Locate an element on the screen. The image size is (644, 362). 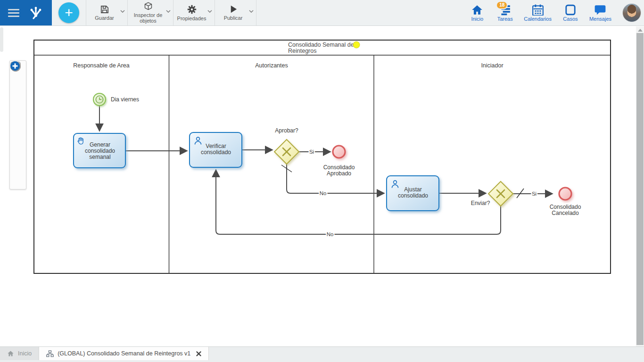
task-label: Ajustar is located at coordinates (413, 189).